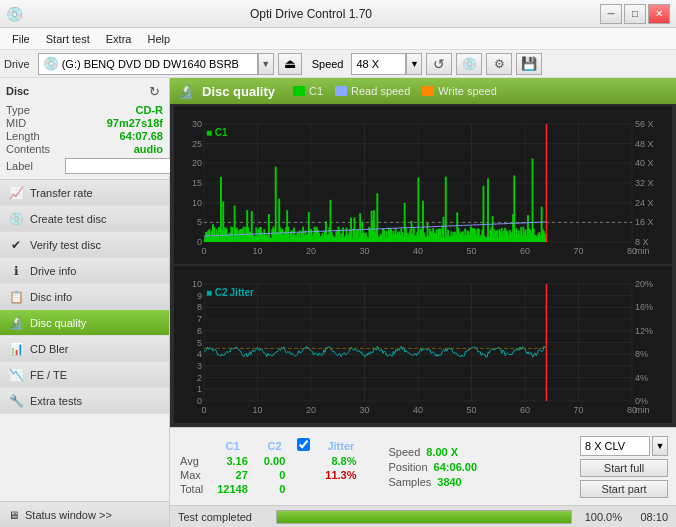 The height and width of the screenshot is (527, 676). What do you see at coordinates (274, 446) in the screenshot?
I see `stats-header-c2: C2` at bounding box center [274, 446].